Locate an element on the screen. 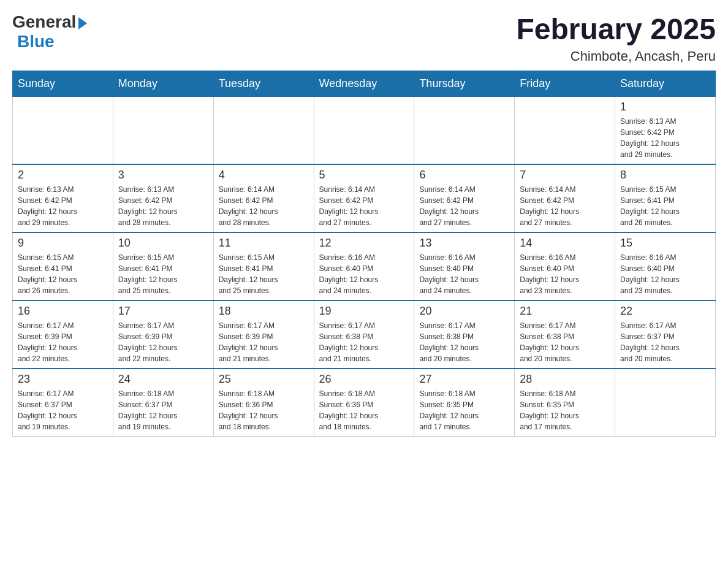 The image size is (728, 563). day-number: 26 is located at coordinates (364, 379).